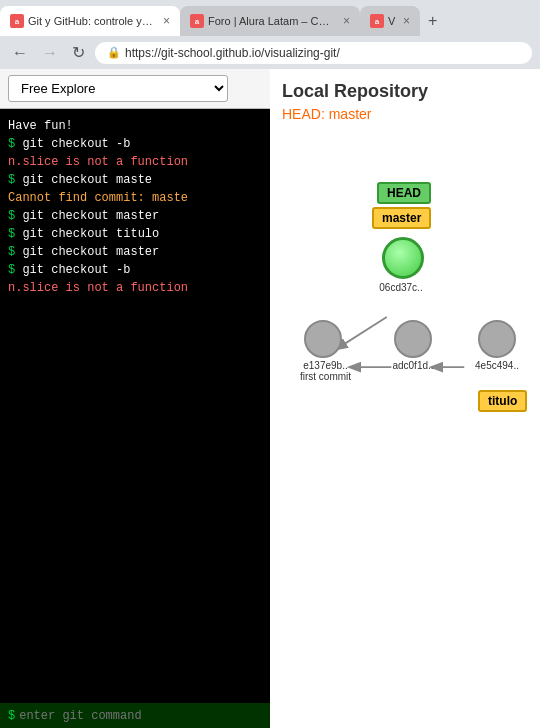 The height and width of the screenshot is (728, 540). What do you see at coordinates (404, 193) in the screenshot?
I see `head-box: HEAD` at bounding box center [404, 193].